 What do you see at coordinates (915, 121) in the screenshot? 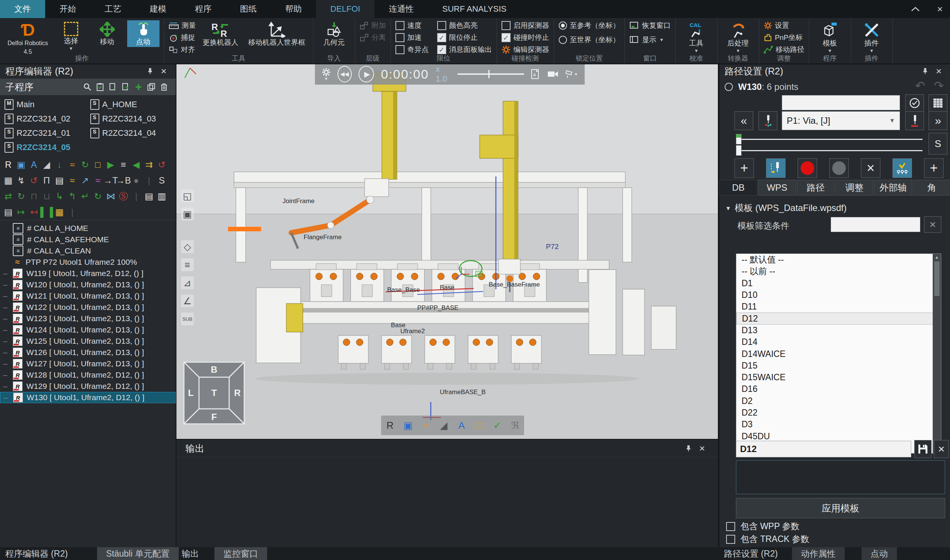
I see `torch-at-point-button` at bounding box center [915, 121].